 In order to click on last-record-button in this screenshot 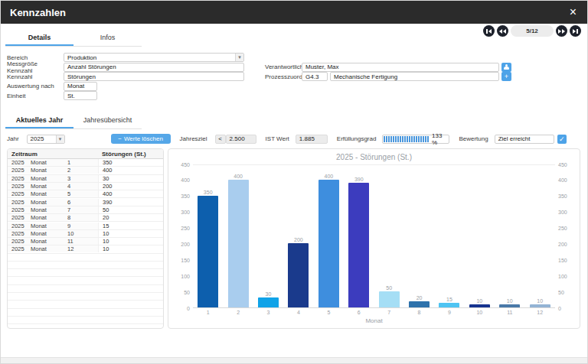, I will do `click(576, 31)`.